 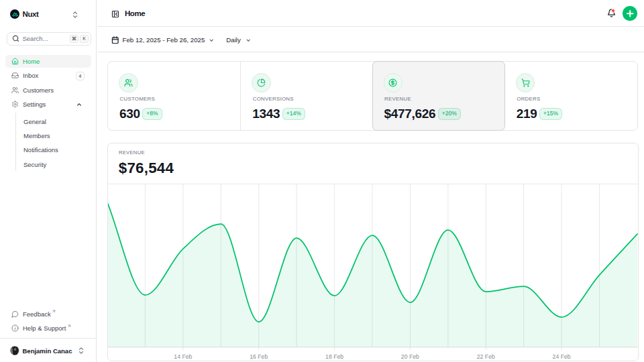 What do you see at coordinates (486, 357) in the screenshot?
I see `svg-text: 22 Feb` at bounding box center [486, 357].